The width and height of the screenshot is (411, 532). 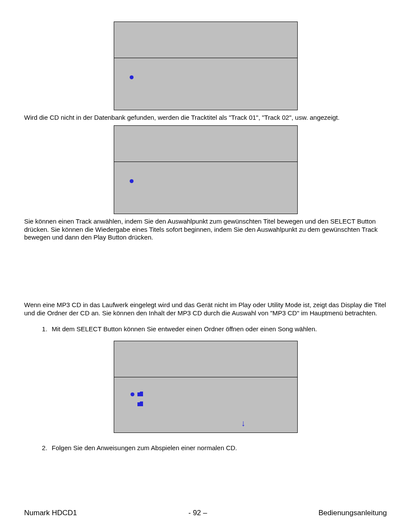 I want to click on ordered-list: Folgen Sie den Anweisungen zum Abspielen…, so click(x=206, y=448).